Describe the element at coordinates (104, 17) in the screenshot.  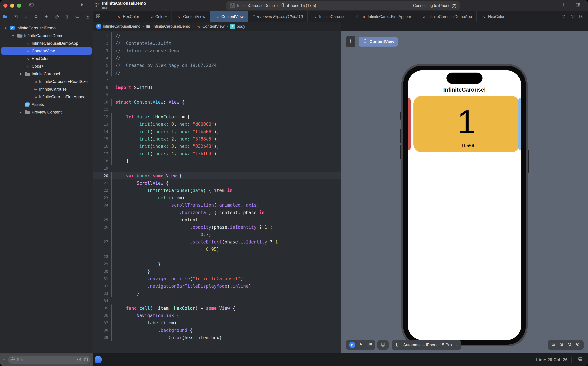
I see `go-back-icon: ‹` at that location.